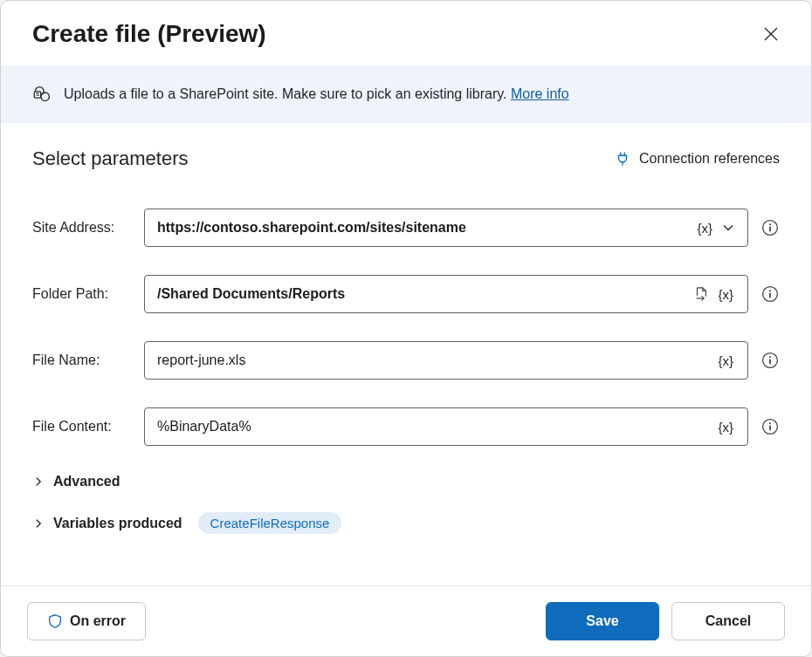 This screenshot has width=812, height=657. Describe the element at coordinates (728, 228) in the screenshot. I see `dropdown-button` at that location.